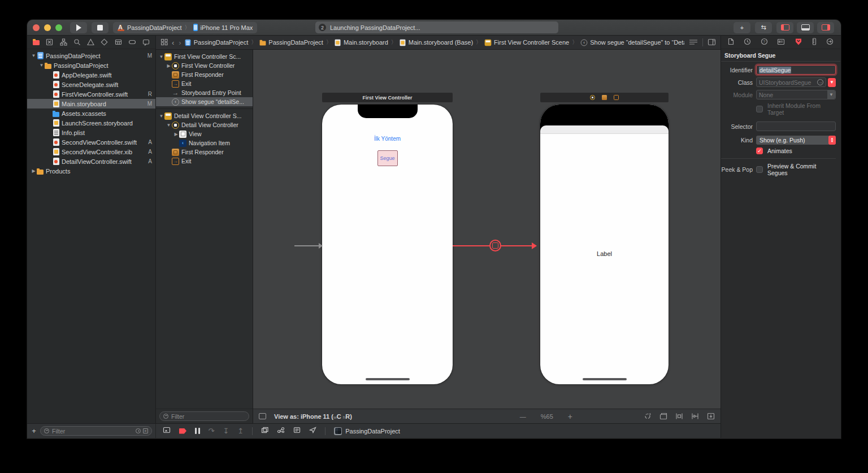 Image resolution: width=868 pixels, height=473 pixels. I want to click on file-row: DetailViewController.swiftA, so click(92, 162).